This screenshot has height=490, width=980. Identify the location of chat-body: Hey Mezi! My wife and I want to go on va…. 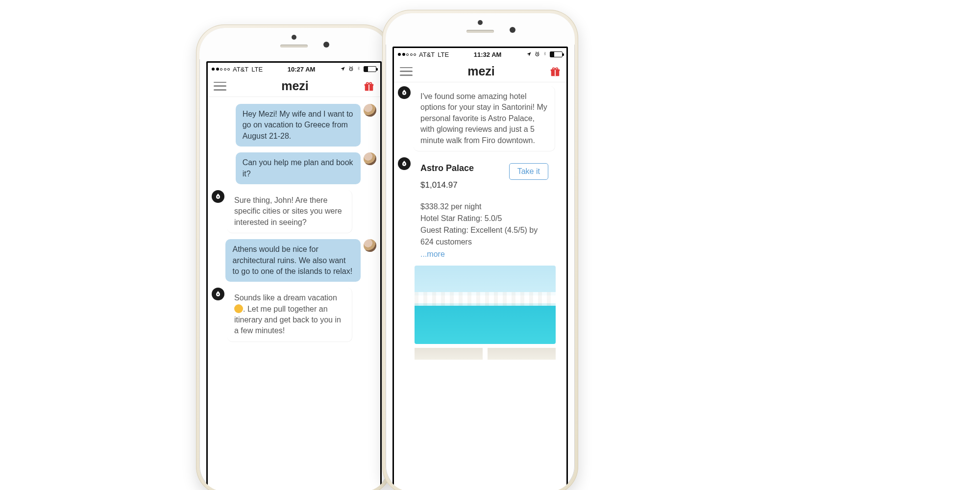
(294, 294).